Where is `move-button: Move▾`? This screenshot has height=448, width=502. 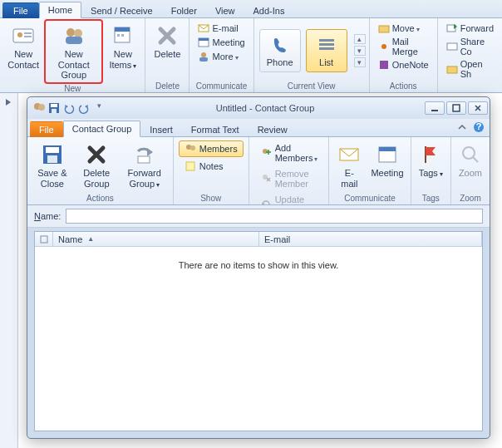 move-button: Move▾ is located at coordinates (404, 28).